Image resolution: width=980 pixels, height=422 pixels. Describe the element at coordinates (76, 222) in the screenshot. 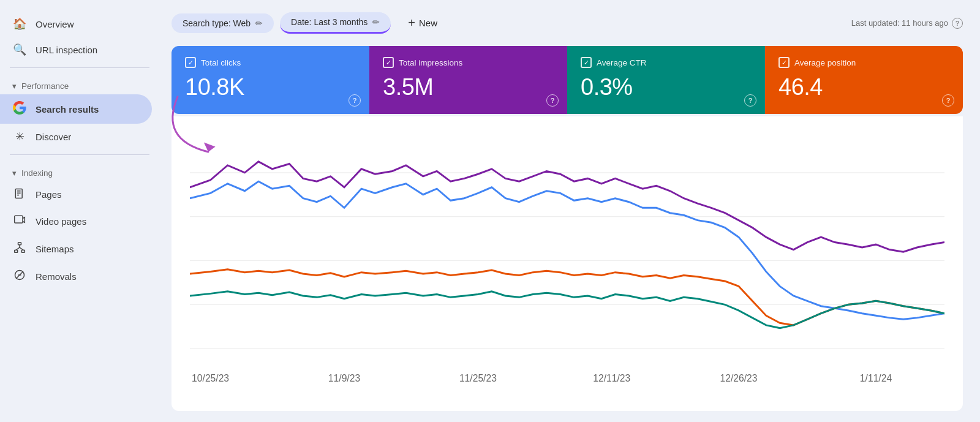

I see `sidebar-item-video-pages: Video pages` at that location.